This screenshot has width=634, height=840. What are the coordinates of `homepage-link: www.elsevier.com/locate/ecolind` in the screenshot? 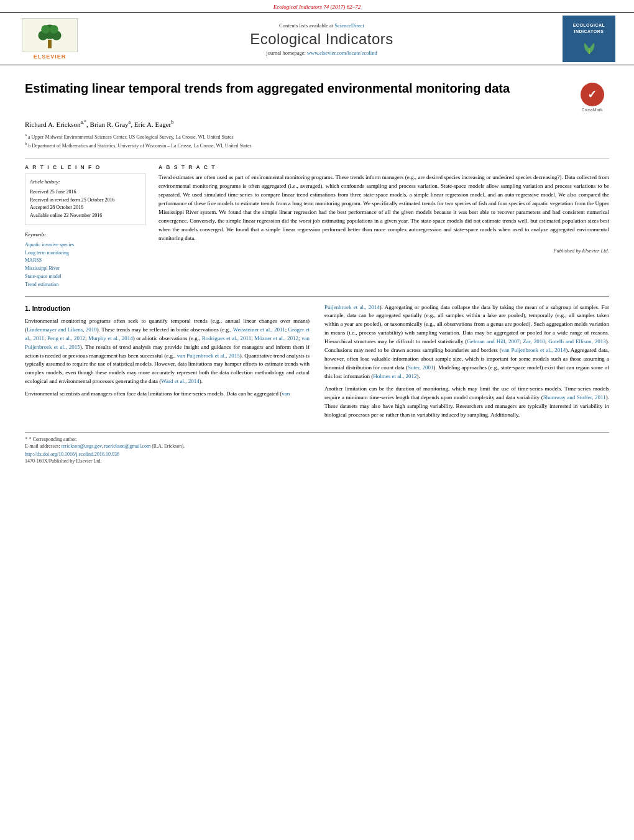 It's located at (342, 53).